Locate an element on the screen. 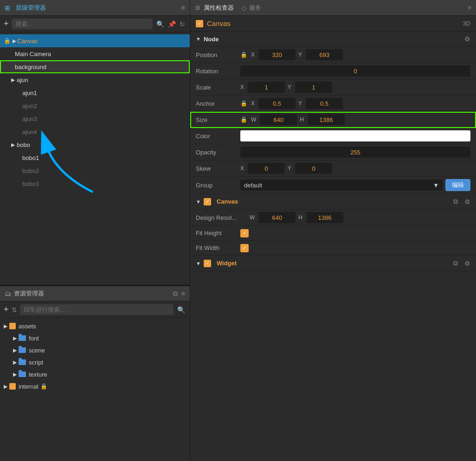  arrow-canvas: ▶ is located at coordinates (14, 41).